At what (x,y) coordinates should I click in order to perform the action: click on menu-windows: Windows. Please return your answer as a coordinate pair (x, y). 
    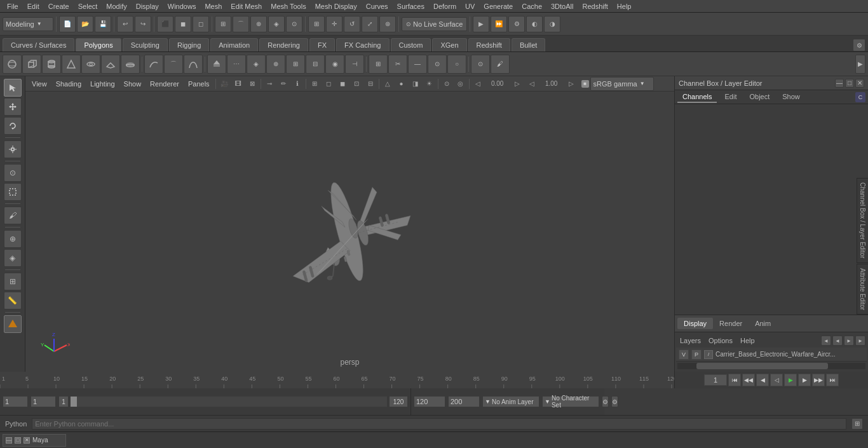
    Looking at the image, I should click on (182, 6).